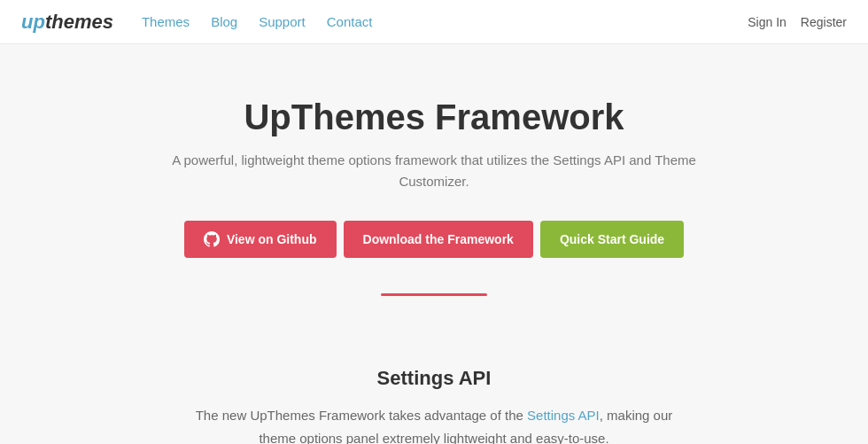  Describe the element at coordinates (166, 21) in the screenshot. I see `nav-themes: Themes` at that location.